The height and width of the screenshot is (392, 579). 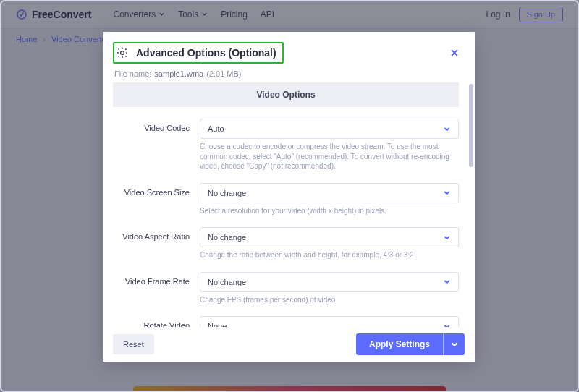 I want to click on select-frame-rate: No change, so click(x=329, y=282).